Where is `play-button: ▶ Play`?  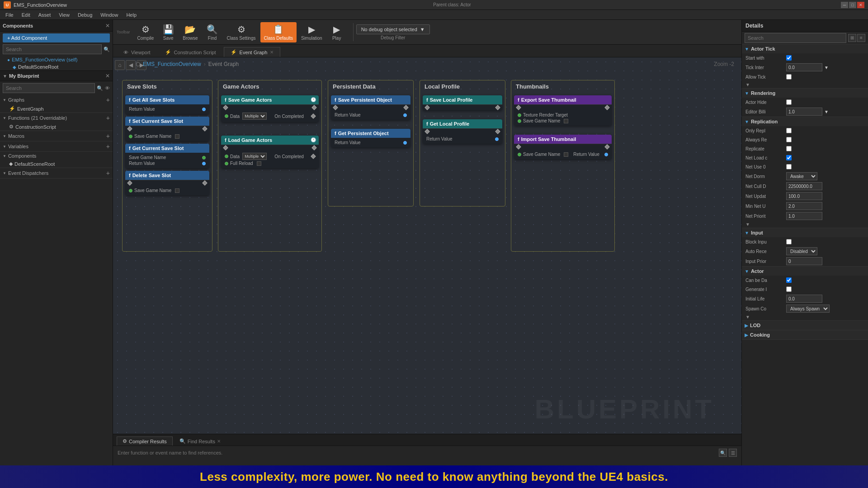 play-button: ▶ Play is located at coordinates (337, 33).